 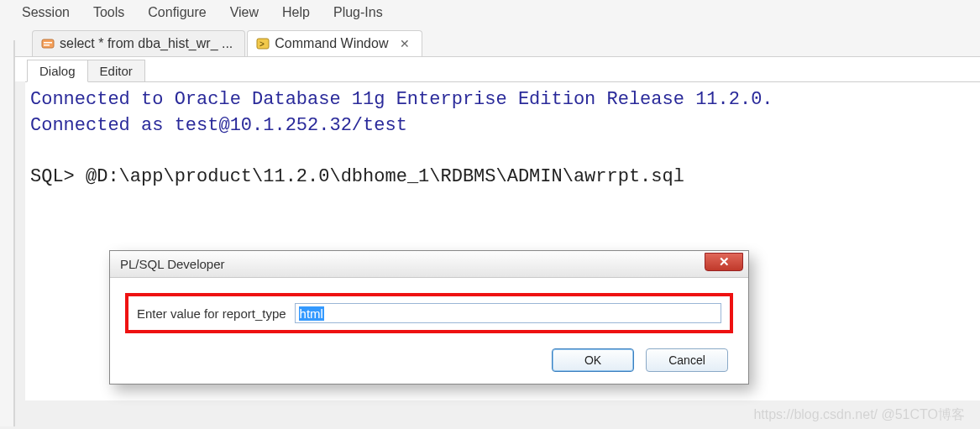 What do you see at coordinates (429, 264) in the screenshot?
I see `dialog-titlebar: PL/SQL Developer ✕` at bounding box center [429, 264].